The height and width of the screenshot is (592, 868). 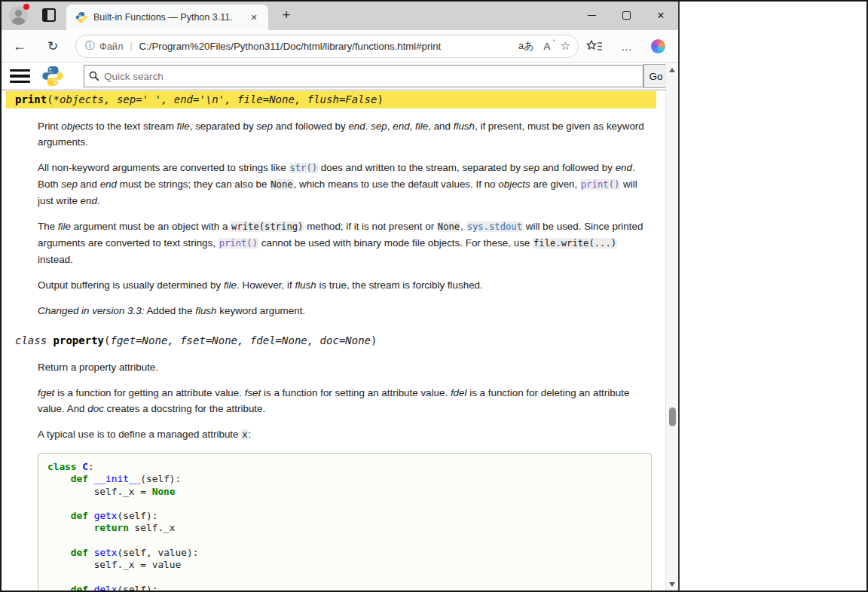 I want to click on doc-link: str(), so click(x=303, y=168).